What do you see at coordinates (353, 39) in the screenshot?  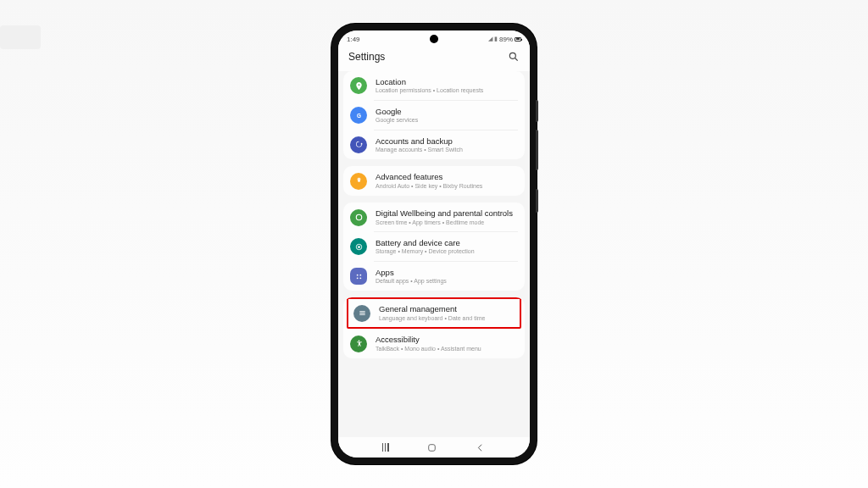 I see `status-time: 1:49` at bounding box center [353, 39].